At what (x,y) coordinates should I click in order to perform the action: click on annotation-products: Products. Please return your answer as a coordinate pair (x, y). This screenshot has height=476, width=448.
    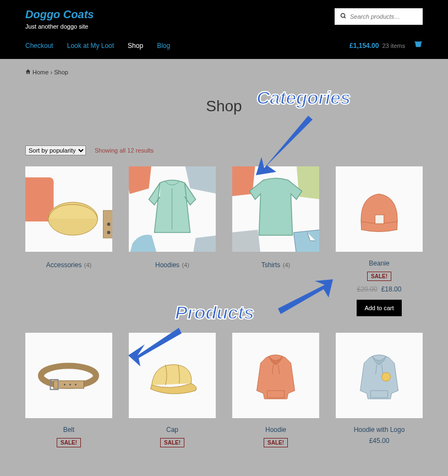
    Looking at the image, I should click on (215, 313).